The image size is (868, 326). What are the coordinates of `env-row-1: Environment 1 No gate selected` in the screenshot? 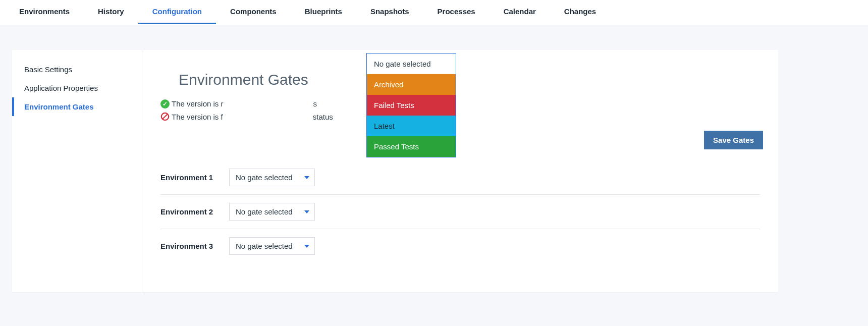 It's located at (460, 178).